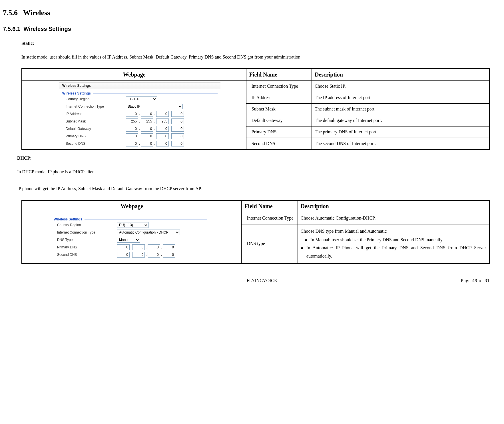  What do you see at coordinates (34, 281) in the screenshot?
I see `footer-left` at bounding box center [34, 281].